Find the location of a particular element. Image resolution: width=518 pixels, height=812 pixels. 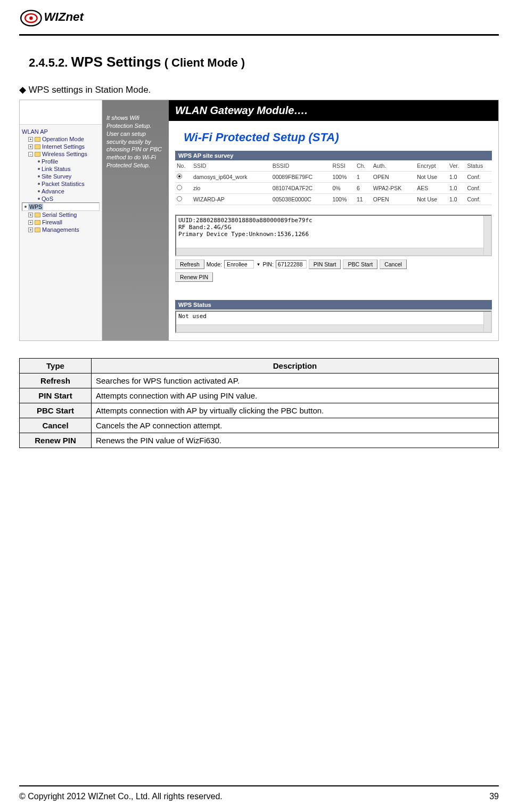

cell-ch: 11 is located at coordinates (363, 199).